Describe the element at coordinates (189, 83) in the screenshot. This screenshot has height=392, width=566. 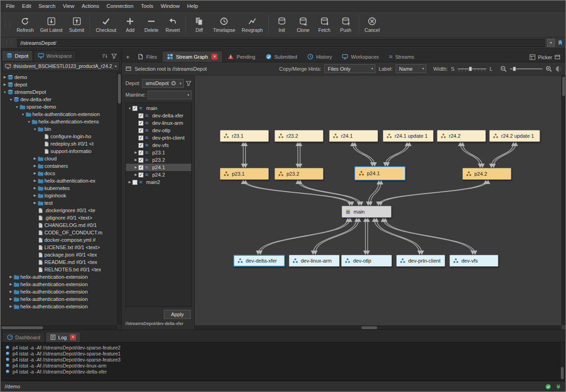
I see `stream-filter-icon` at that location.